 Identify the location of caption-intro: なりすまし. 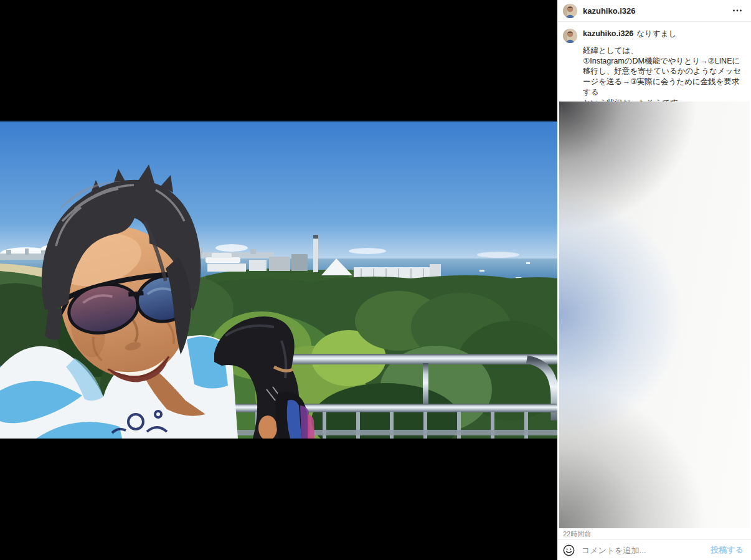
(656, 34).